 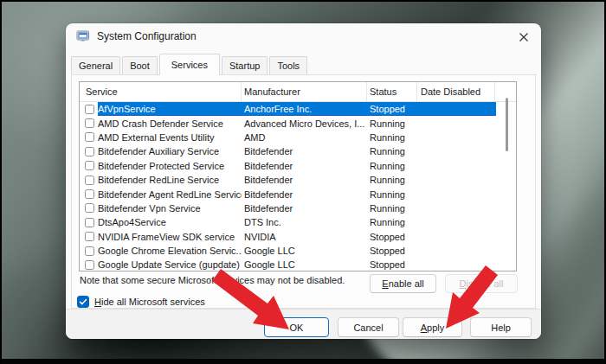 I want to click on service-name: Bitdefender RedLine Service, so click(x=170, y=180).